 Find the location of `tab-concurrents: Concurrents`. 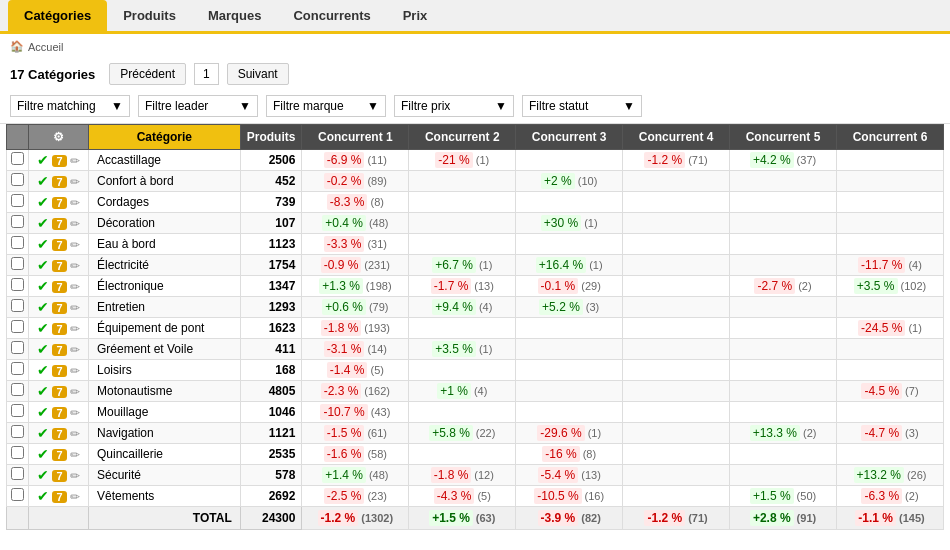

tab-concurrents: Concurrents is located at coordinates (332, 16).